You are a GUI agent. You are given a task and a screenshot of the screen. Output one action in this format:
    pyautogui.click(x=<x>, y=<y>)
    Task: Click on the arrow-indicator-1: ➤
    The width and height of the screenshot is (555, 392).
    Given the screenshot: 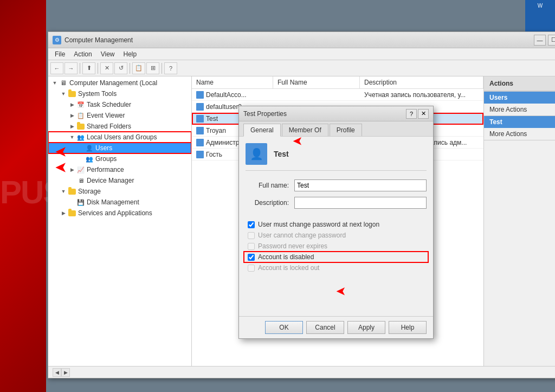 What is the action you would take?
    pyautogui.click(x=61, y=152)
    